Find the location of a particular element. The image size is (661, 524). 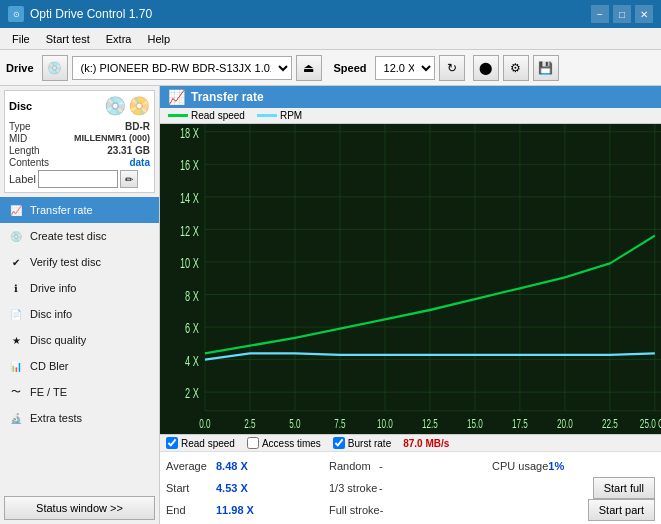

menu-help: Help is located at coordinates (158, 39).